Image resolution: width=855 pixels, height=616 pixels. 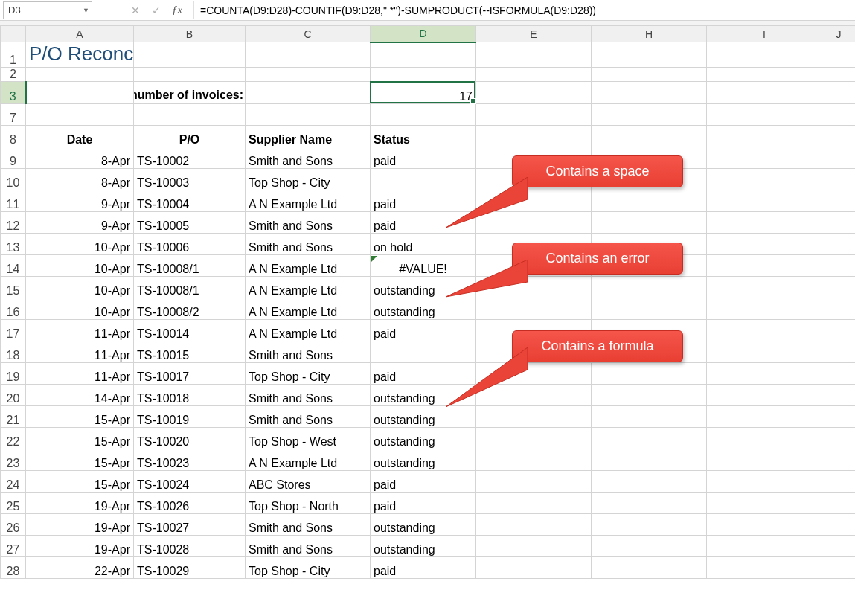 I want to click on cell: 8-Apr, so click(x=80, y=158).